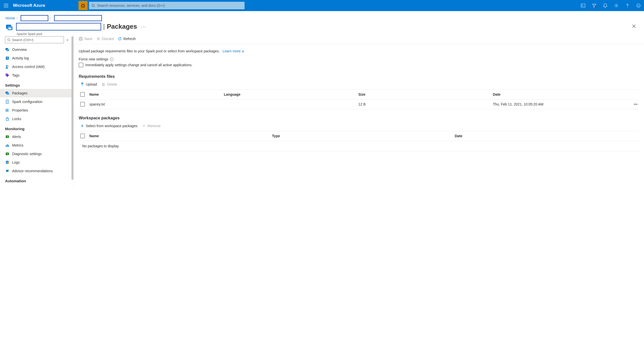  I want to click on nav-logs: Logs, so click(37, 162).